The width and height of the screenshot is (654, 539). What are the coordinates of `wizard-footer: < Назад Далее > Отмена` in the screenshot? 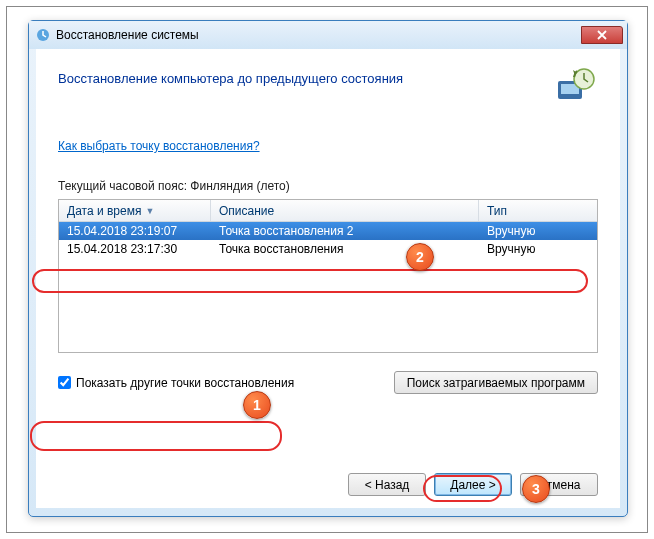 It's located at (473, 484).